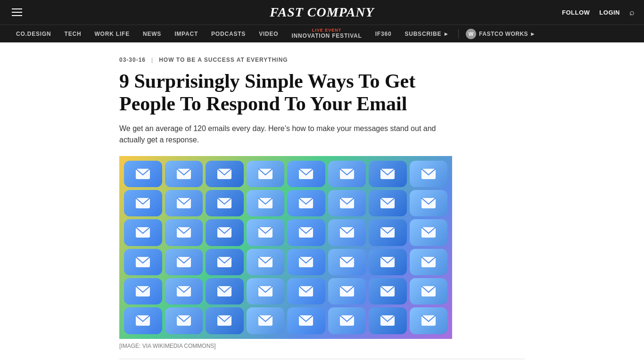 Image resolution: width=644 pixels, height=362 pixels. What do you see at coordinates (327, 30) in the screenshot?
I see `live-event-badge: LIVE EVENT` at bounding box center [327, 30].